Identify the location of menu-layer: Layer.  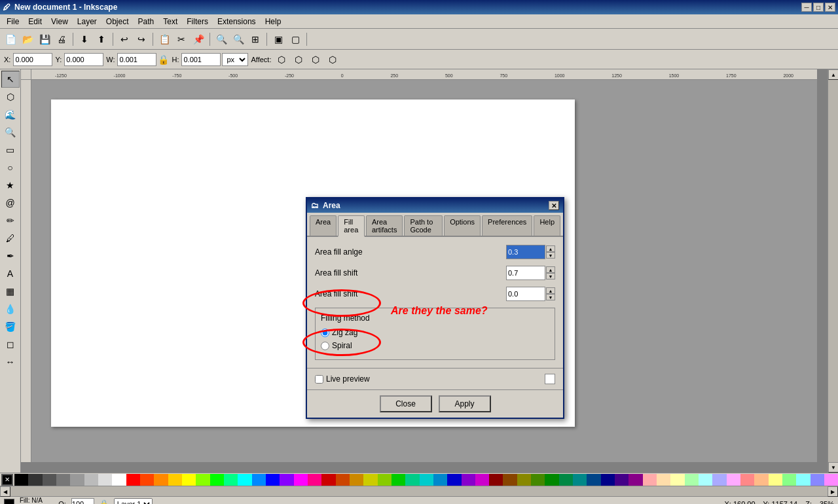
(87, 22).